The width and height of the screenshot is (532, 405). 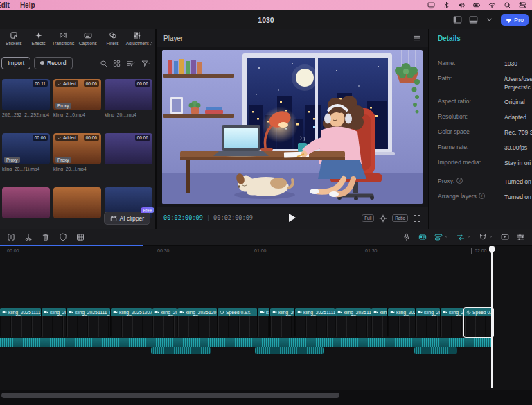 What do you see at coordinates (368, 218) in the screenshot?
I see `full-button: Full` at bounding box center [368, 218].